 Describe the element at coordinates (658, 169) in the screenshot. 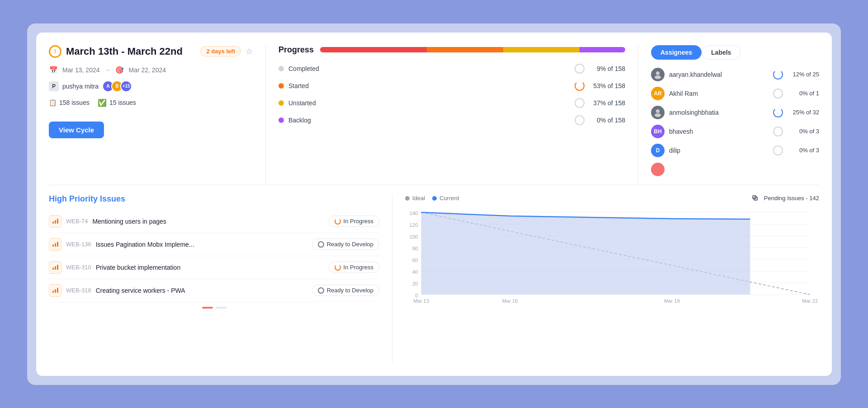

I see `more-assignees-indicator` at that location.